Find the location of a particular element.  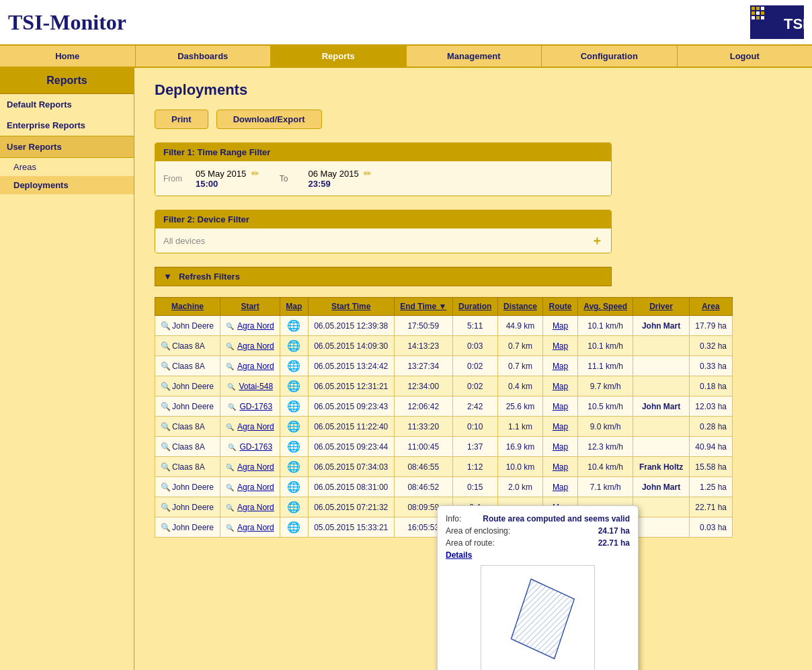

from-edit-icon: ✏ is located at coordinates (255, 173).